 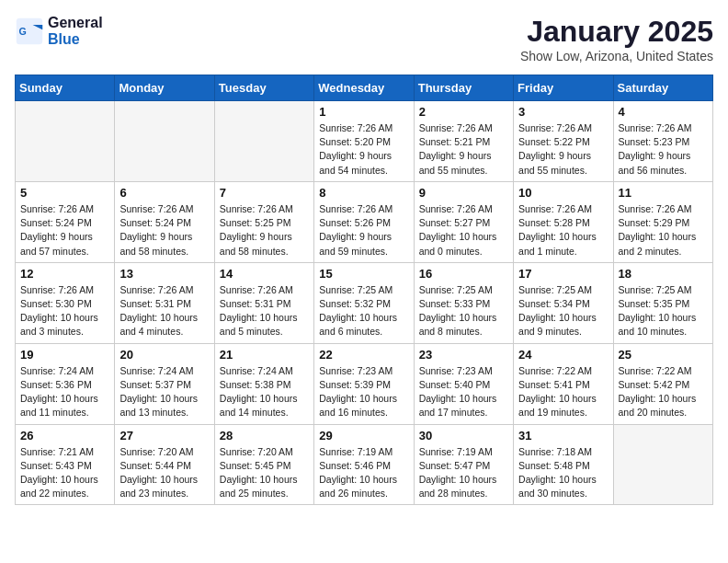 What do you see at coordinates (364, 274) in the screenshot?
I see `day-number: 15` at bounding box center [364, 274].